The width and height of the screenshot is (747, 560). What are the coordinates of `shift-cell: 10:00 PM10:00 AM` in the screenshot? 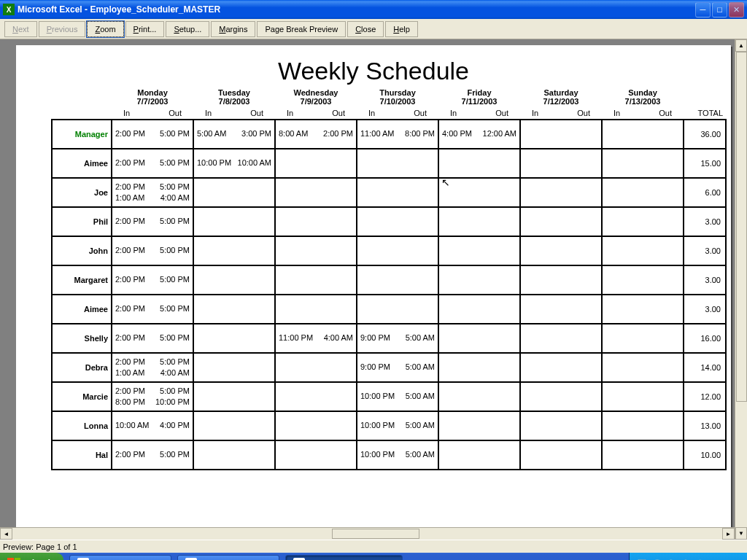 It's located at (234, 163).